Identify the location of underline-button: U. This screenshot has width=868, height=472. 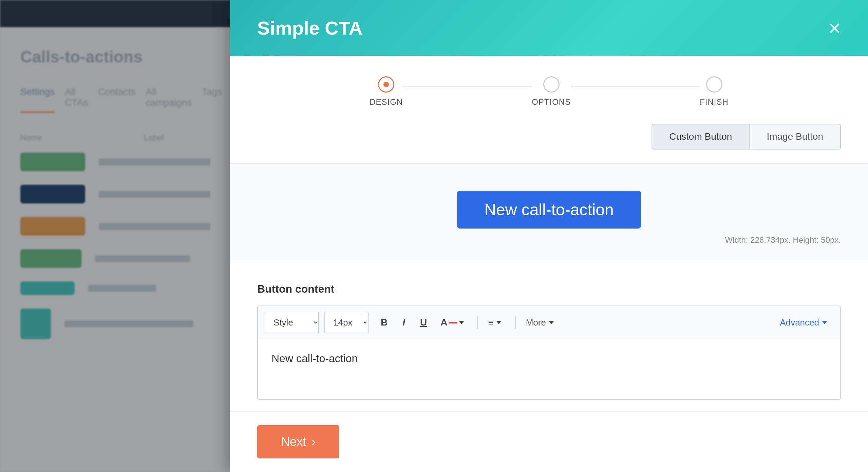
(423, 322).